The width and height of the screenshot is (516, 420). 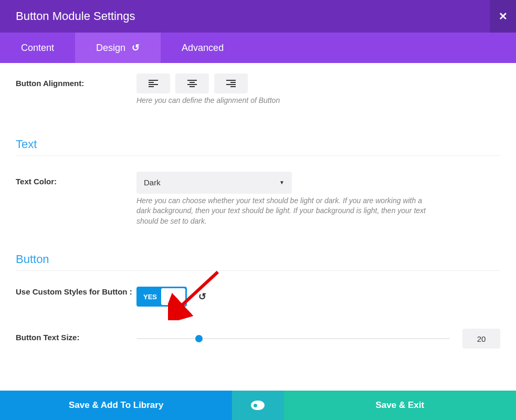 What do you see at coordinates (192, 83) in the screenshot?
I see `align-center-button` at bounding box center [192, 83].